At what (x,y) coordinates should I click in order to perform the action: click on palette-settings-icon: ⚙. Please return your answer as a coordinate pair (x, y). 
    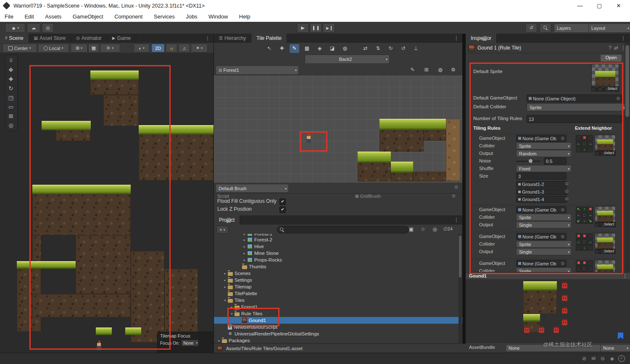
    Looking at the image, I should click on (453, 70).